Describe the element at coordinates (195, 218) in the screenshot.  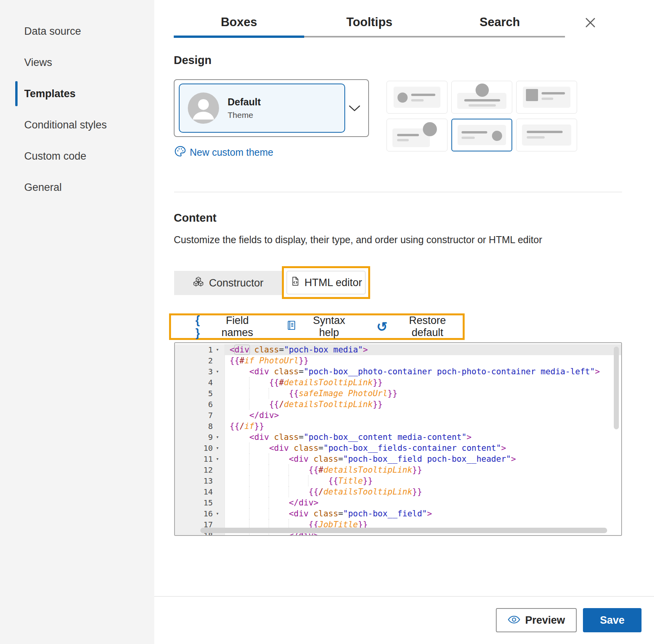
I see `content-heading: Content` at that location.